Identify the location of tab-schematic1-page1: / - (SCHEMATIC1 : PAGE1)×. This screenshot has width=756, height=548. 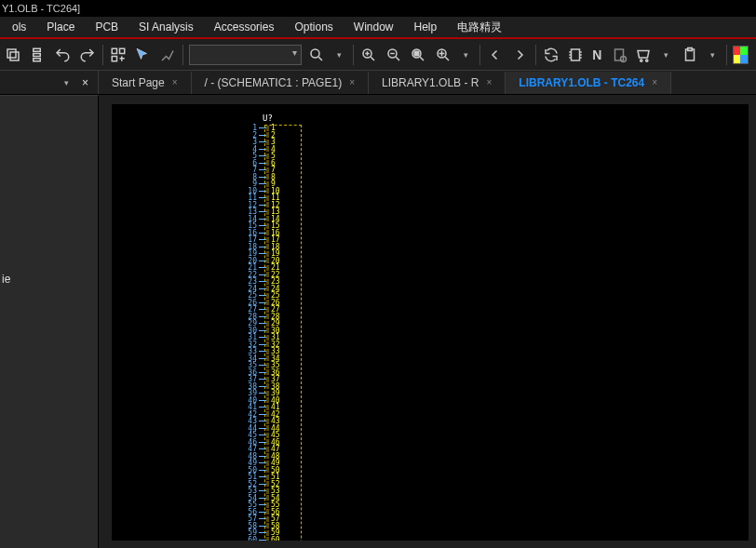
(280, 83).